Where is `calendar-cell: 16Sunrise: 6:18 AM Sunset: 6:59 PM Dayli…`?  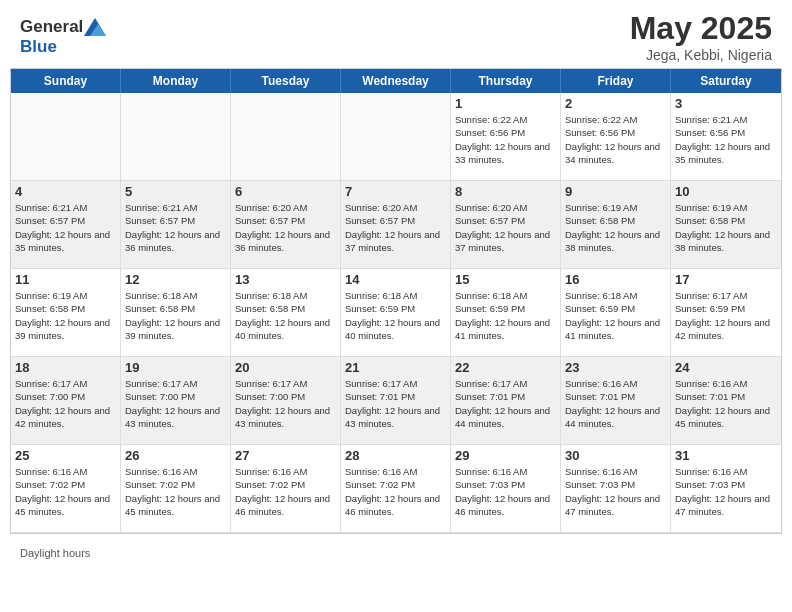
calendar-cell: 16Sunrise: 6:18 AM Sunset: 6:59 PM Dayli… is located at coordinates (616, 313).